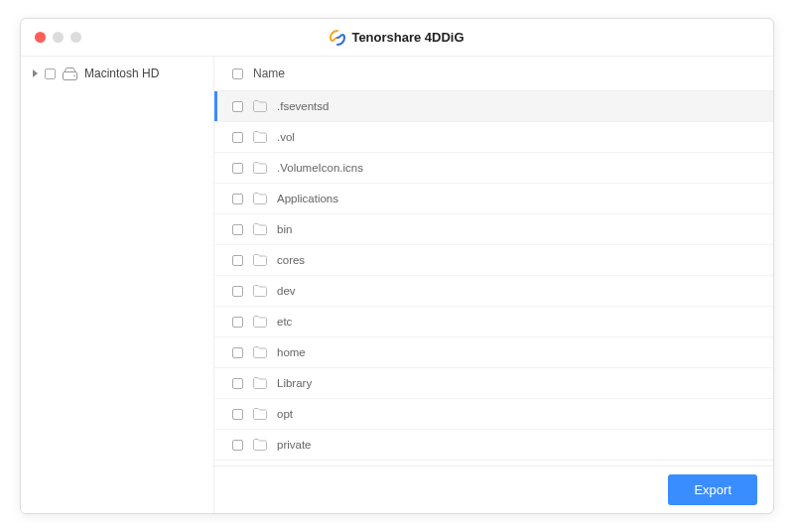 This screenshot has width=794, height=532. What do you see at coordinates (337, 38) in the screenshot?
I see `app-logo-icon` at bounding box center [337, 38].